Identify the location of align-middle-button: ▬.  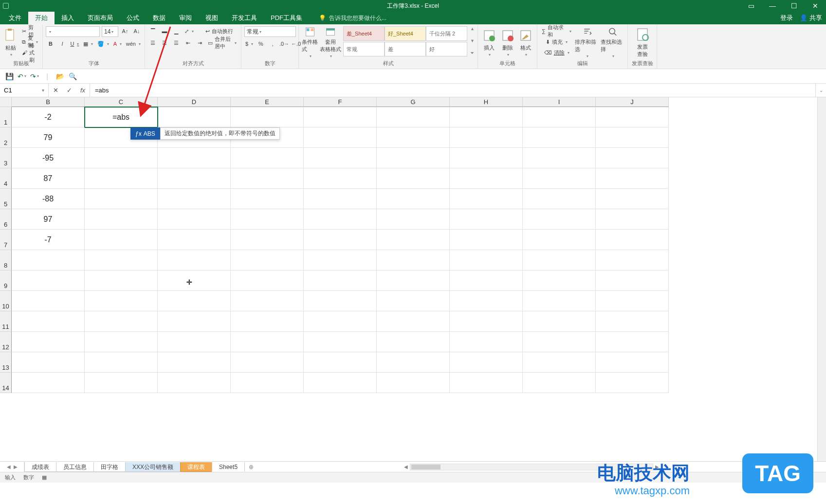
(165, 31).